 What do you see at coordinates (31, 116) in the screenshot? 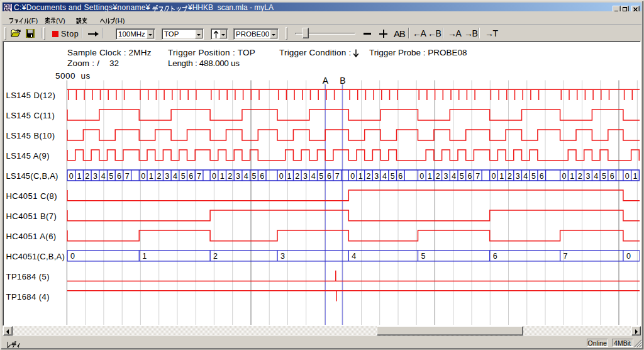
I see `svg-text: LS145 C(11)` at bounding box center [31, 116].